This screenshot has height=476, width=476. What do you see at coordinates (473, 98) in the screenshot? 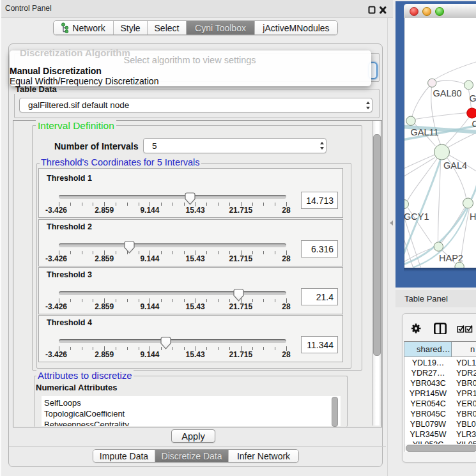
I see `svg-text: G` at bounding box center [473, 98].